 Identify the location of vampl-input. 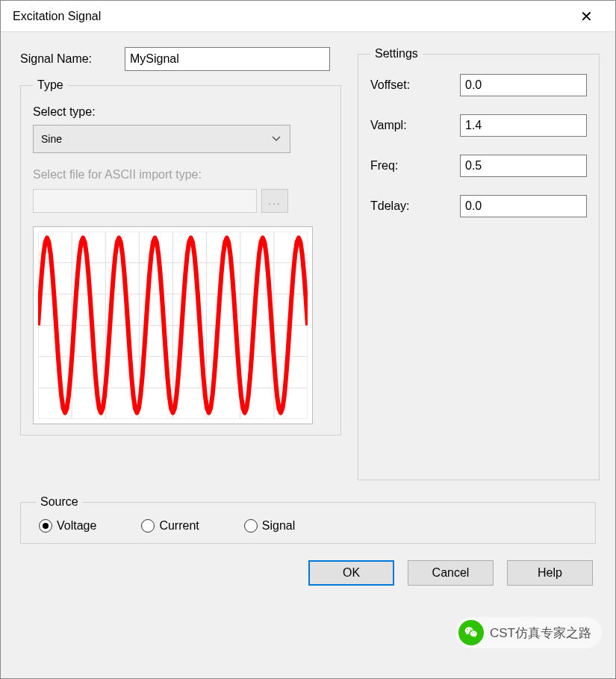
(523, 125).